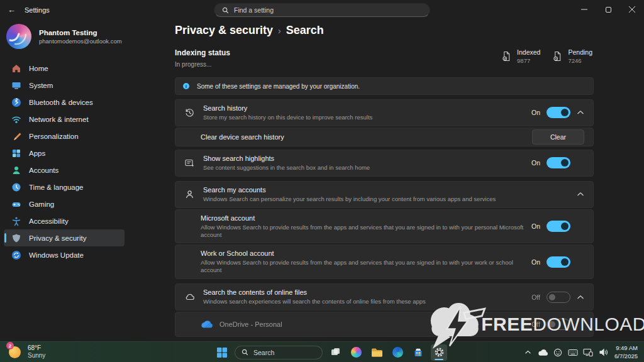 Image resolution: width=644 pixels, height=362 pixels. What do you see at coordinates (64, 170) in the screenshot?
I see `sidebar-item-accounts: Accounts` at bounding box center [64, 170].